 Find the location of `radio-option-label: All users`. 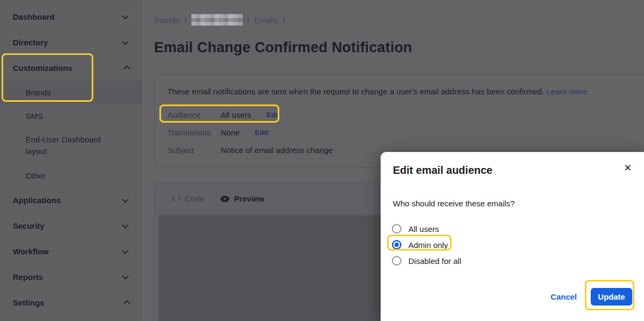

radio-option-label: All users is located at coordinates (424, 229).